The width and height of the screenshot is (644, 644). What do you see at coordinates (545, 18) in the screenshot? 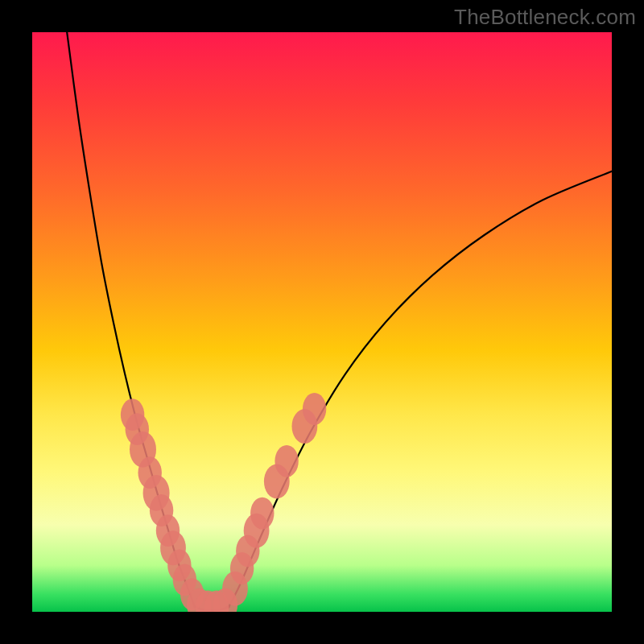
I see `watermark-text: TheBottleneck.com` at bounding box center [545, 18].